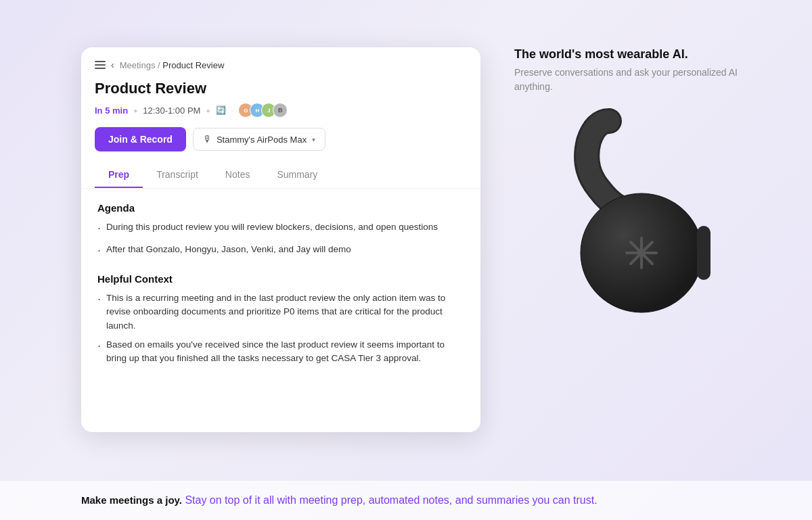  I want to click on tab-summary: Summary, so click(297, 175).